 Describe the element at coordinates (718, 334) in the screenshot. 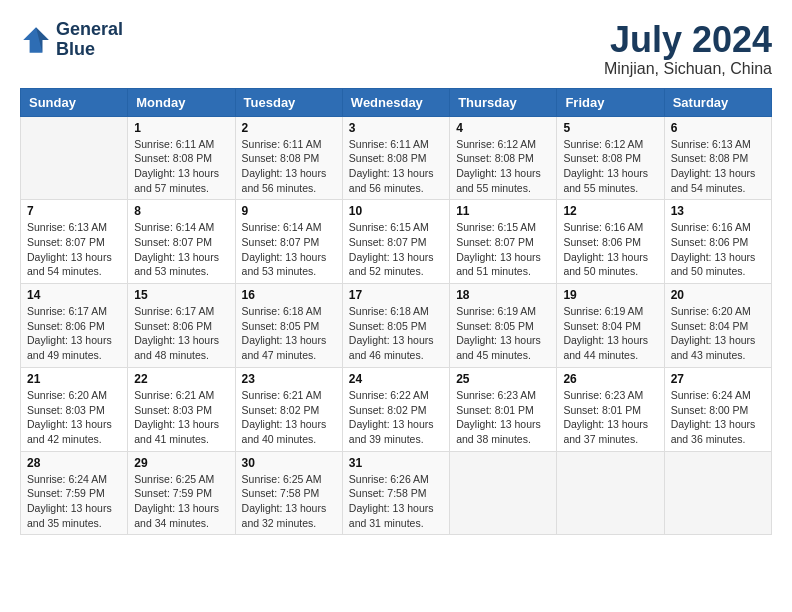

I see `day-info: Sunrise: 6:20 AMSunset: 8:04 PMDaylight:…` at that location.